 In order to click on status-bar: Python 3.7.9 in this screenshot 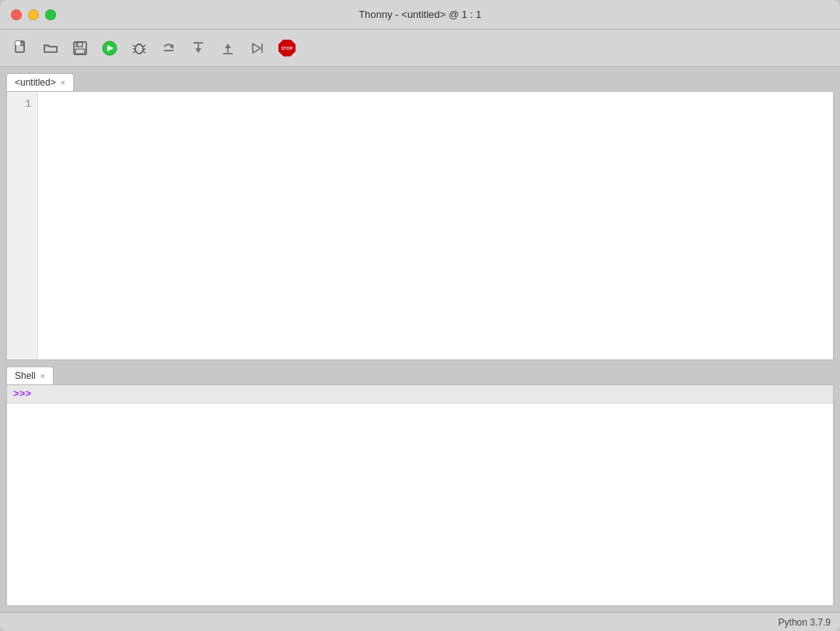, I will do `click(420, 622)`.